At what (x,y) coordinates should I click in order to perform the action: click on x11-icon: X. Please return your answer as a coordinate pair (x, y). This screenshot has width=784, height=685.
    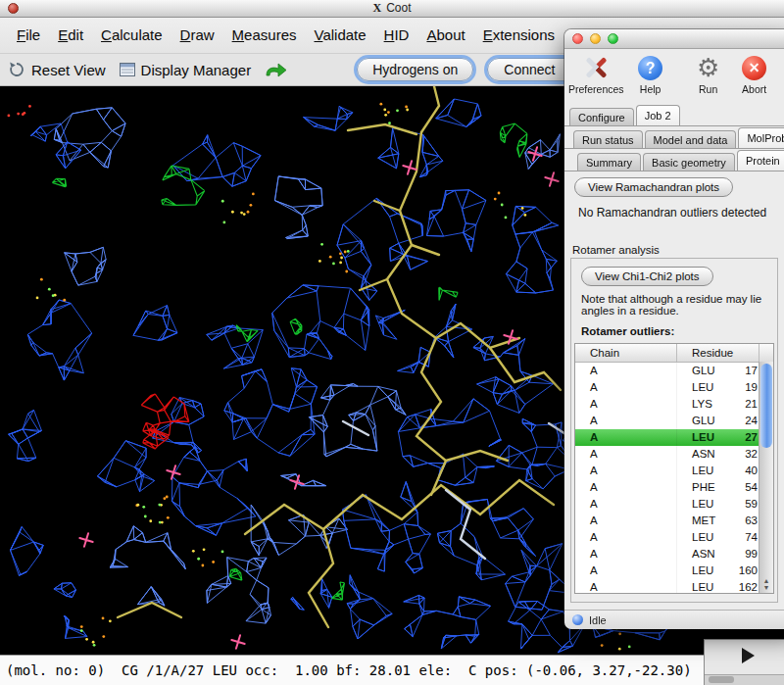
    Looking at the image, I should click on (376, 8).